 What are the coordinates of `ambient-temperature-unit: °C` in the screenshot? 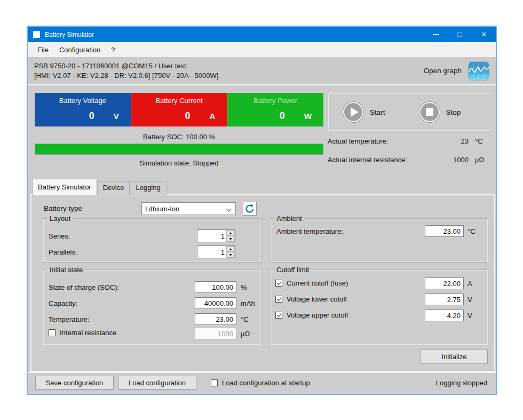 It's located at (472, 232).